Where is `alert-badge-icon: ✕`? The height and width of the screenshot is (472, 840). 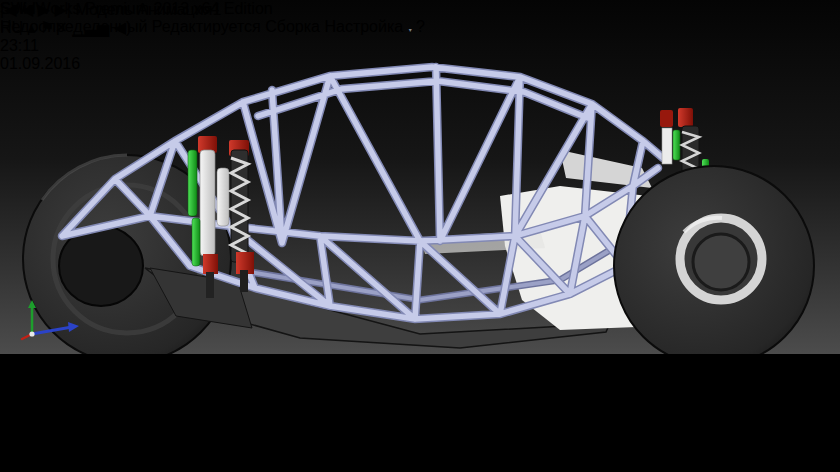
alert-badge-icon: ✕ is located at coordinates (60, 28).